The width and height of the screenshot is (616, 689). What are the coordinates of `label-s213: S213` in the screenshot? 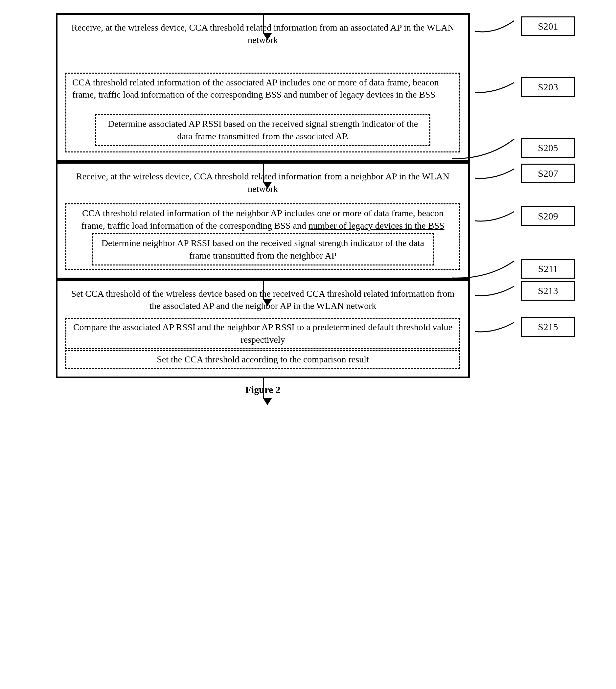 It's located at (548, 291).